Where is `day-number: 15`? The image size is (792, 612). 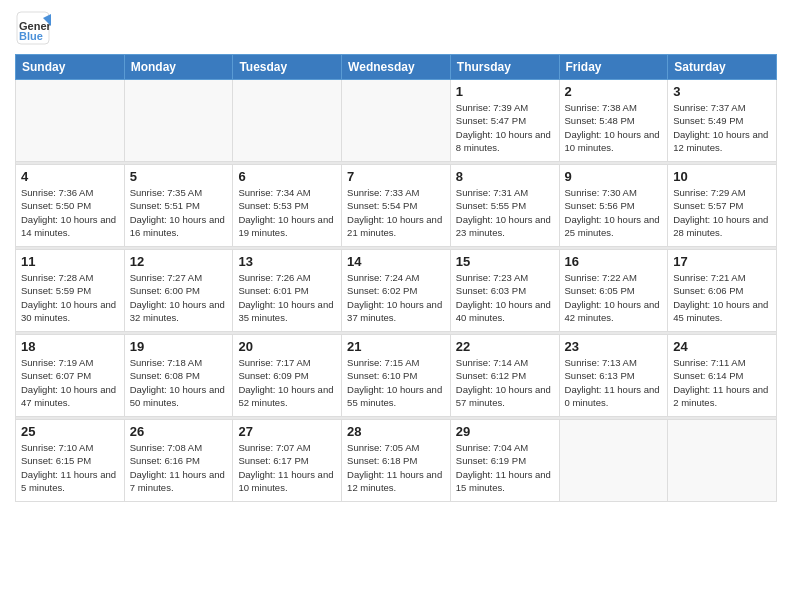
day-number: 15 is located at coordinates (505, 262).